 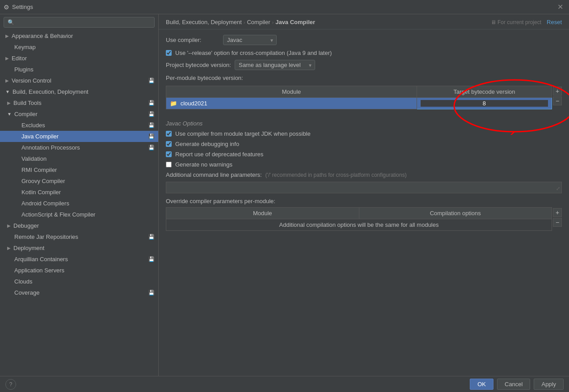 I want to click on javac-cb-row-3: Report use of deprecated features, so click(x=364, y=154).